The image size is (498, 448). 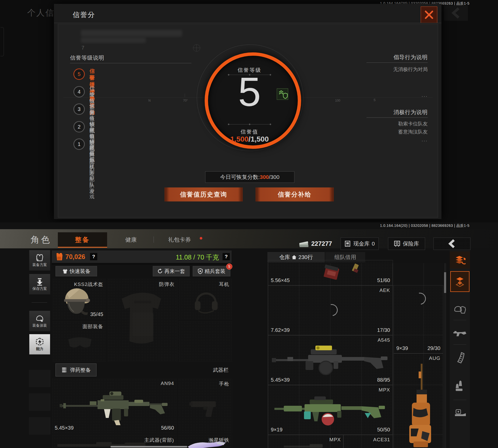 What do you see at coordinates (40, 344) in the screenshot?
I see `sidebar-item-ability: 能力` at bounding box center [40, 344].